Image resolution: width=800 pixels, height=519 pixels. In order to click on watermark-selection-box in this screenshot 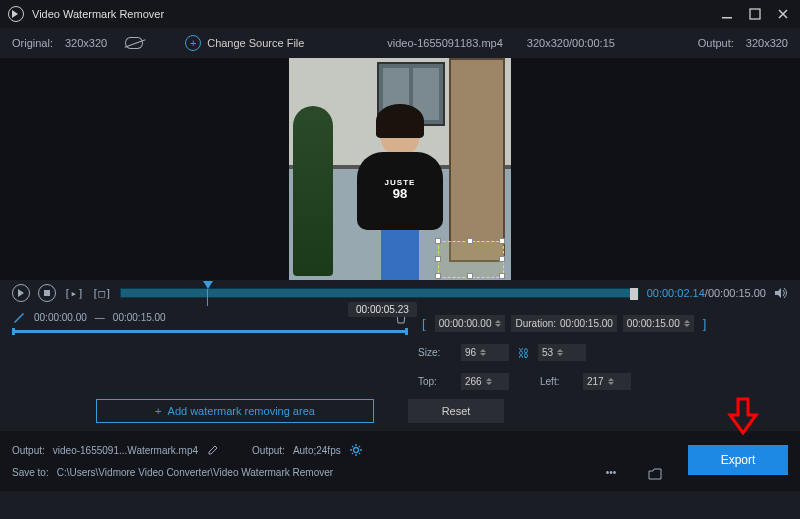, I will do `click(471, 260)`.